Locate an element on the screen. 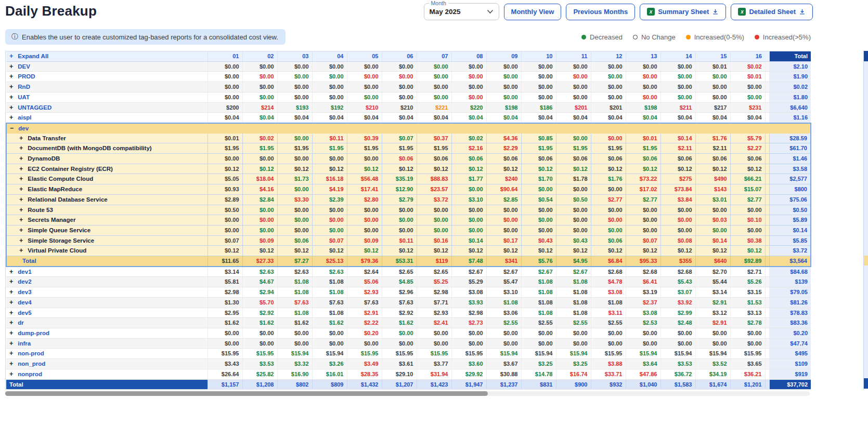  detailed-sheet-button: x Detailed Sheet is located at coordinates (772, 12).